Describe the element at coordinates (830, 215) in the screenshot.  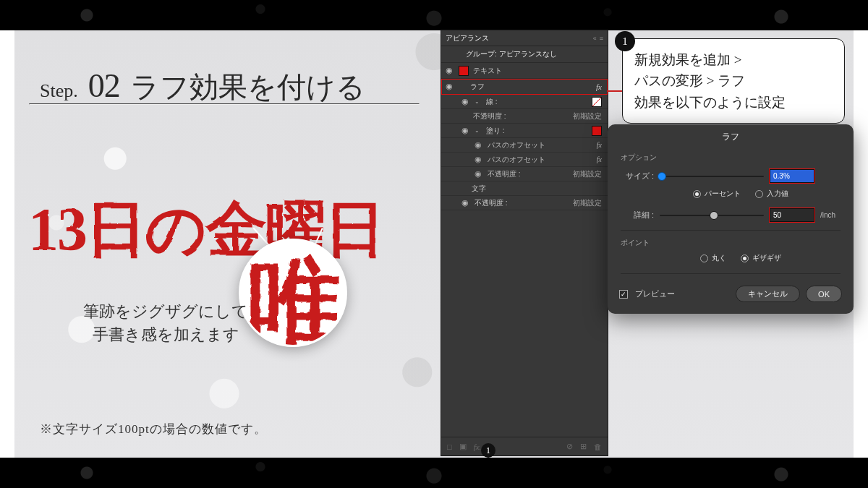
I see `detail-unit: /inch` at that location.